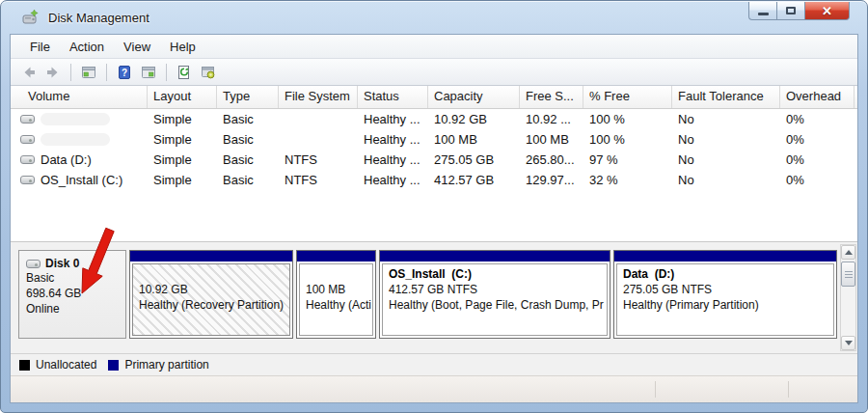  I want to click on table-row: Data (D:) Simple Basic NTFS Healthy ... …, so click(434, 160).